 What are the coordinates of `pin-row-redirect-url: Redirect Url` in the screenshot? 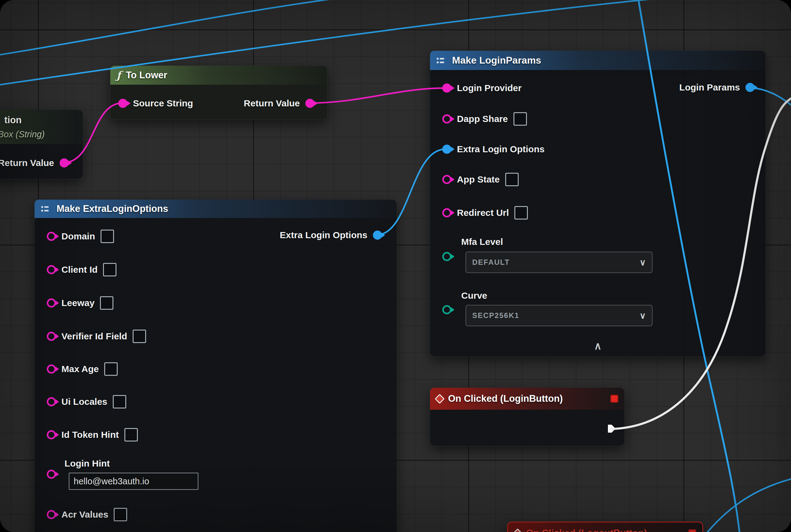 It's located at (485, 213).